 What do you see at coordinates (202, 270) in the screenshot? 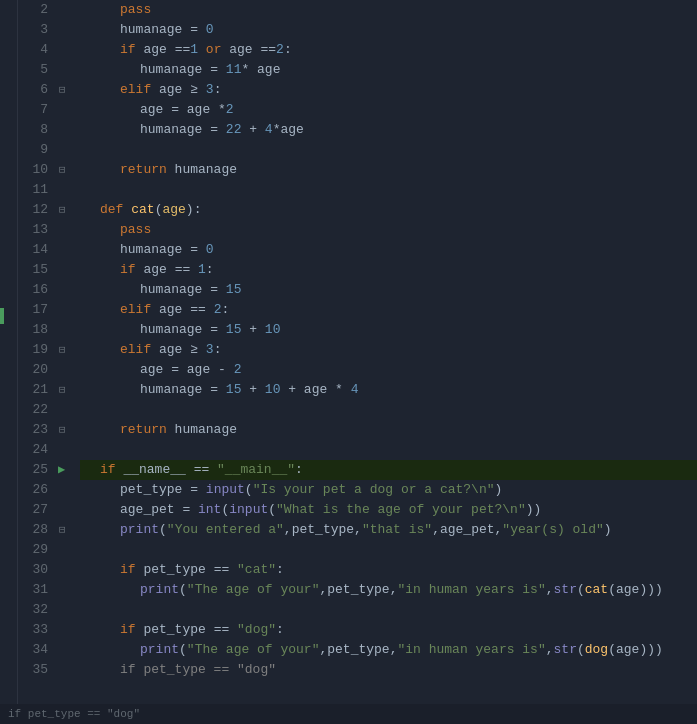
I see `token: 1` at bounding box center [202, 270].